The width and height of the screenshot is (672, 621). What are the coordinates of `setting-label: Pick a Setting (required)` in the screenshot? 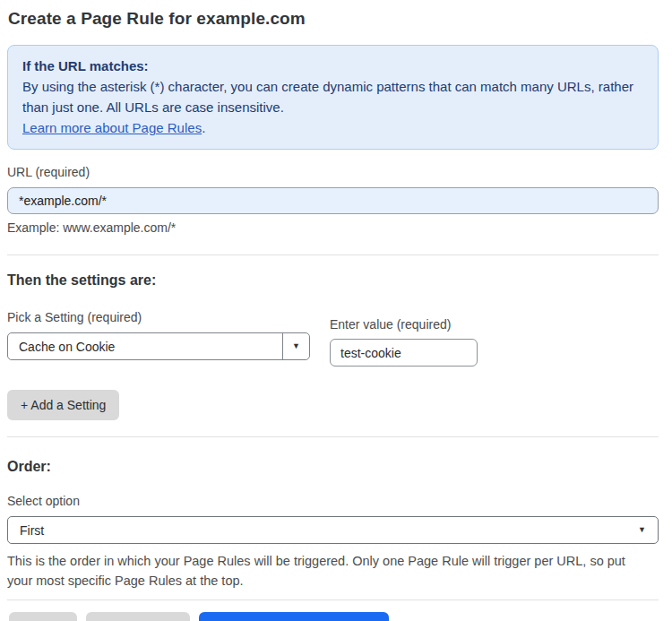 It's located at (168, 317).